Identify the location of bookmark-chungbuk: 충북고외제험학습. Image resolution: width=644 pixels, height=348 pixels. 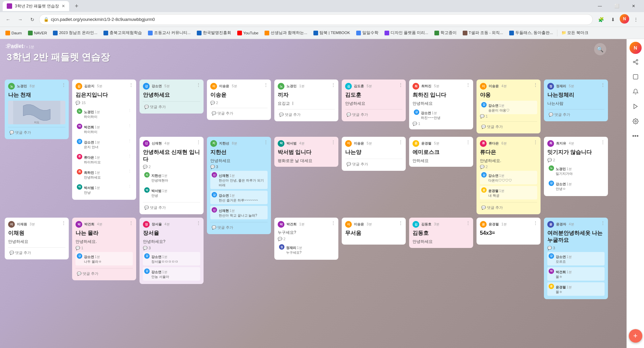
(123, 33).